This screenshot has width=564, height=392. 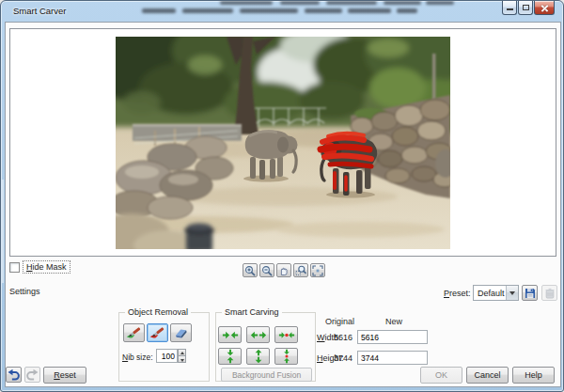 What do you see at coordinates (393, 337) in the screenshot?
I see `width-new-input` at bounding box center [393, 337].